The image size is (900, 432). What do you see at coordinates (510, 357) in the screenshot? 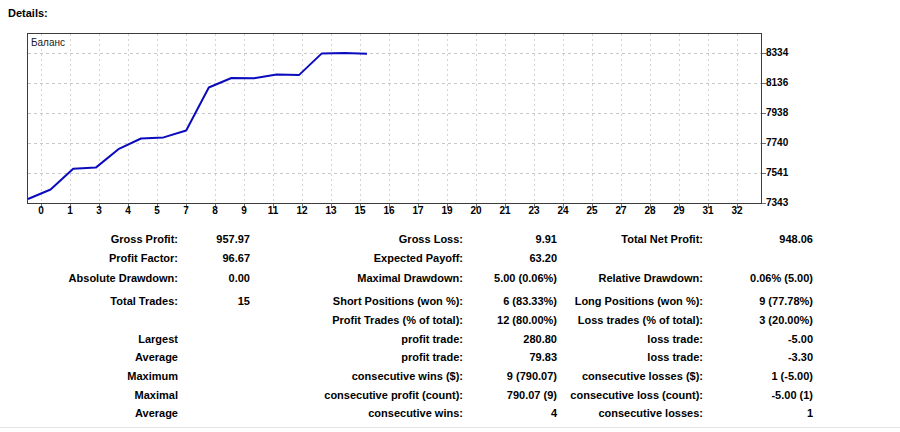
I see `stat-value: 79.83` at bounding box center [510, 357].